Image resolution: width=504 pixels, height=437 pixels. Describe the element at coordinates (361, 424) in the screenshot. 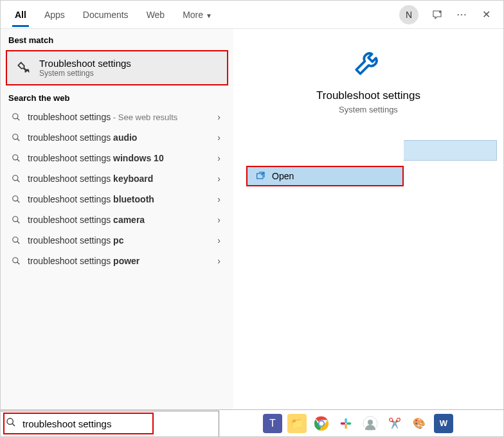

I see `taskbar: T 📁 ✂️ 🎨 W` at that location.